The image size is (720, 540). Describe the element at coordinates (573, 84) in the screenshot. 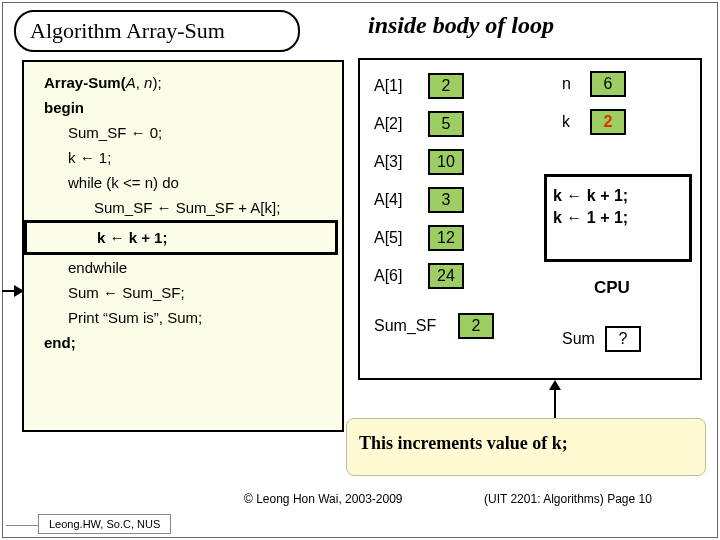

I see `n-label: n` at that location.